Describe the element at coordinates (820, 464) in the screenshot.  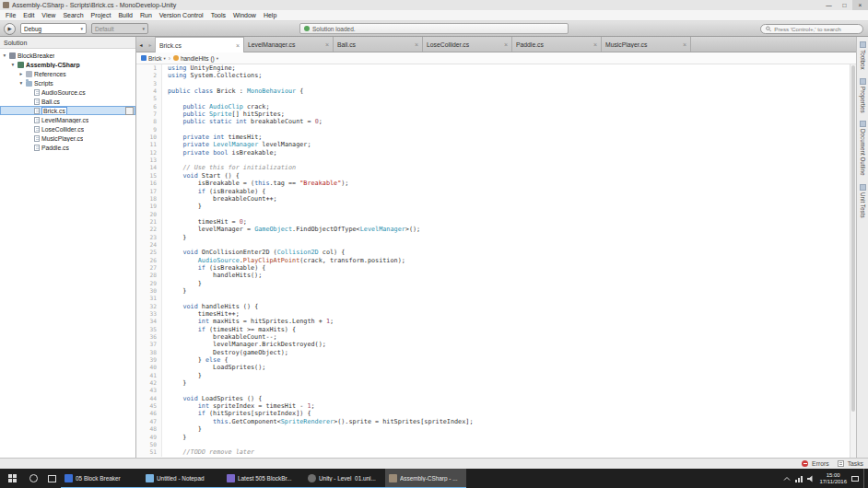
I see `errors-button: Errors` at that location.